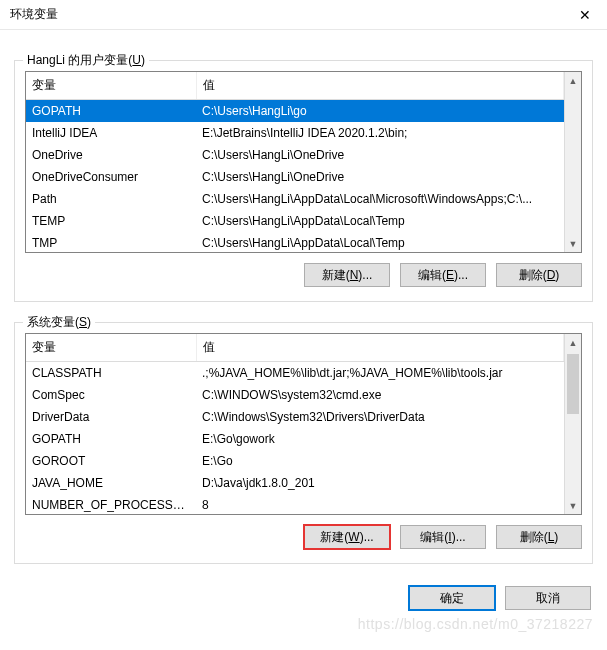 Image resolution: width=607 pixels, height=650 pixels. Describe the element at coordinates (83, 322) in the screenshot. I see `sys-vars-label-accel: S` at that location.